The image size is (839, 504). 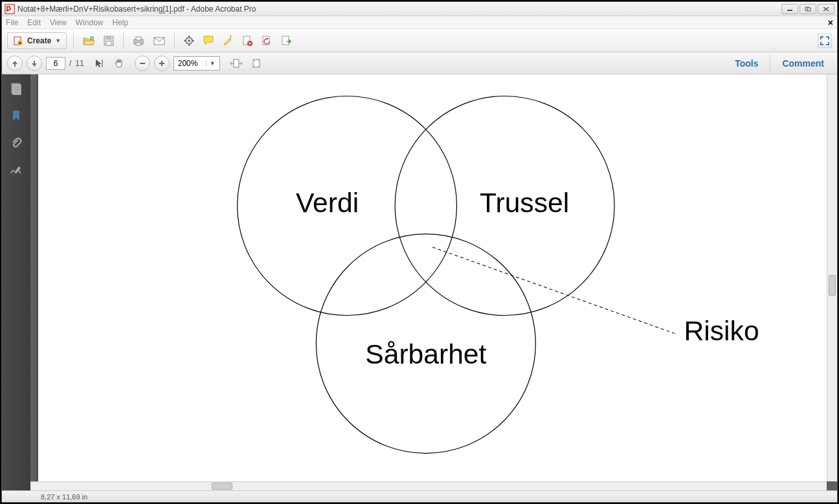 I want to click on signatures-tab, so click(x=16, y=170).